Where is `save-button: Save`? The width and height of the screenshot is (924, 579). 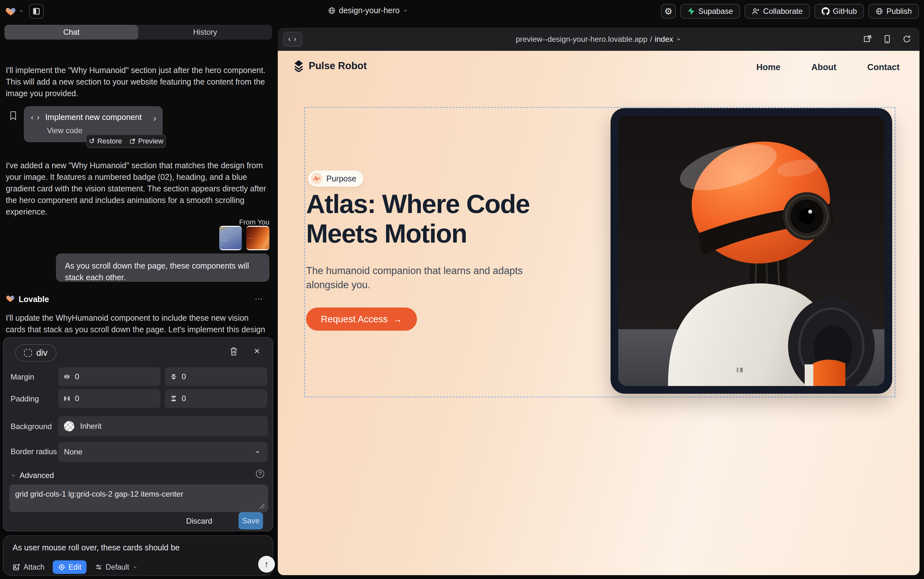 save-button: Save is located at coordinates (251, 521).